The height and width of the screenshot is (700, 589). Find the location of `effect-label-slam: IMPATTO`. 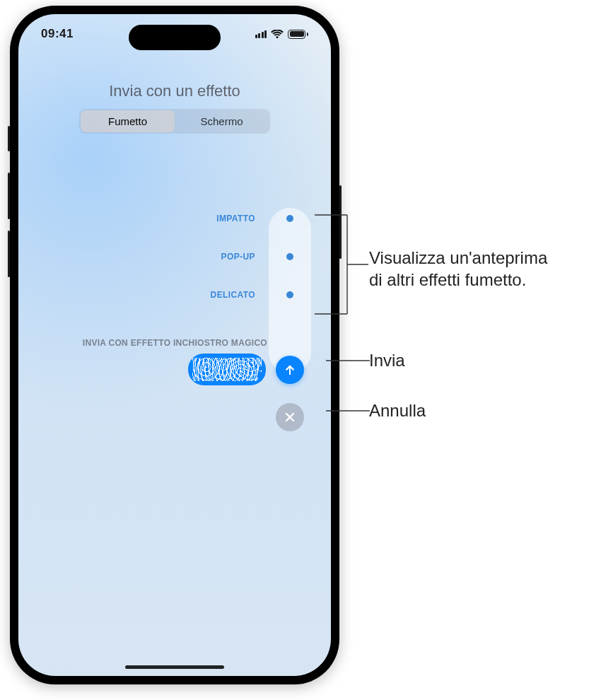

effect-label-slam: IMPATTO is located at coordinates (236, 218).